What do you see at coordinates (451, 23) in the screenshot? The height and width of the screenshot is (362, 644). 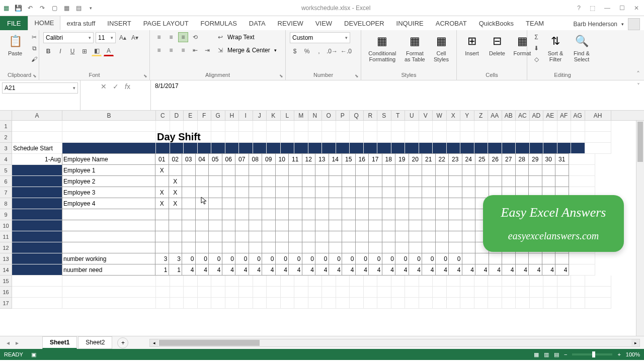 I see `tab-acrobat: ACROBAT` at bounding box center [451, 23].